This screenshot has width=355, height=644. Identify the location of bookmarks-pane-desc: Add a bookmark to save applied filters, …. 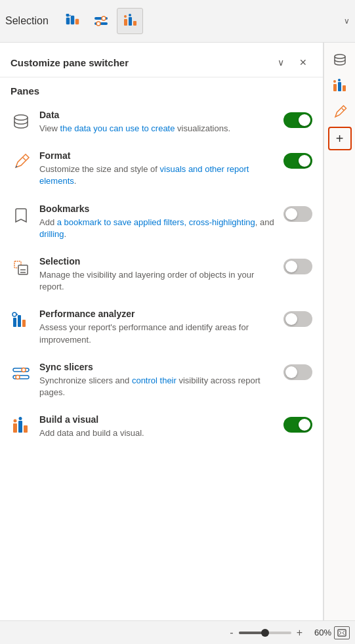
(157, 228).